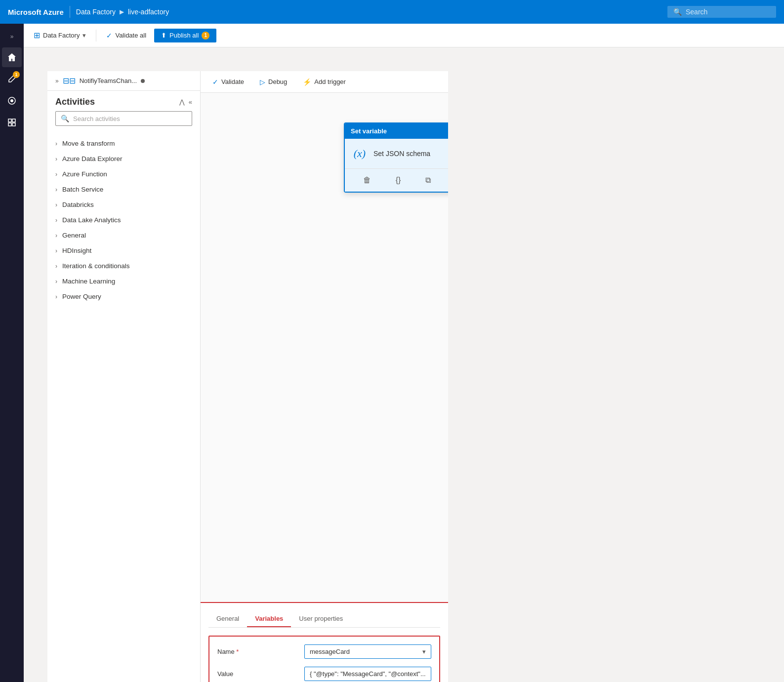 Image resolution: width=784 pixels, height=682 pixels. What do you see at coordinates (396, 158) in the screenshot?
I see `activity-card: Set variable (x) Set JSON schema 🗑 {} ⧉ …` at bounding box center [396, 158].